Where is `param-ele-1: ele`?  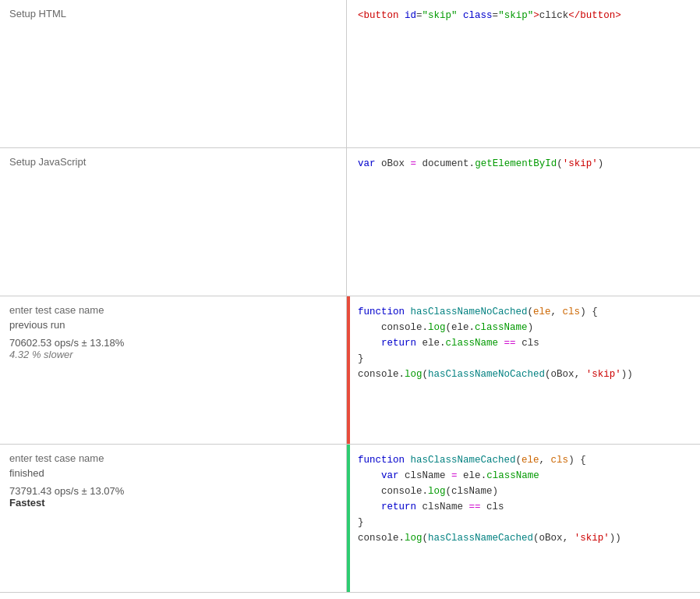
param-ele-1: ele is located at coordinates (543, 312).